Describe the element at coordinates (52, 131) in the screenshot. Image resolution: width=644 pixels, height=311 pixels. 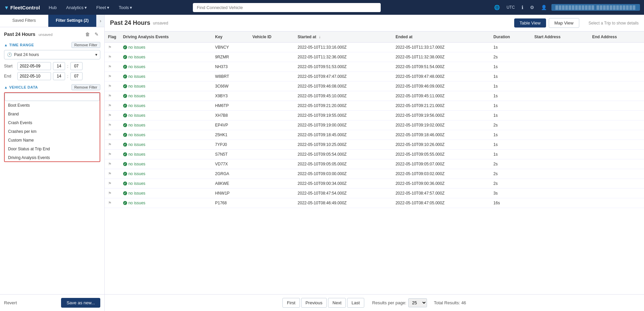
I see `vehicle-data-list: Boot EventsBrandCrash EventsCrashes per …` at that location.